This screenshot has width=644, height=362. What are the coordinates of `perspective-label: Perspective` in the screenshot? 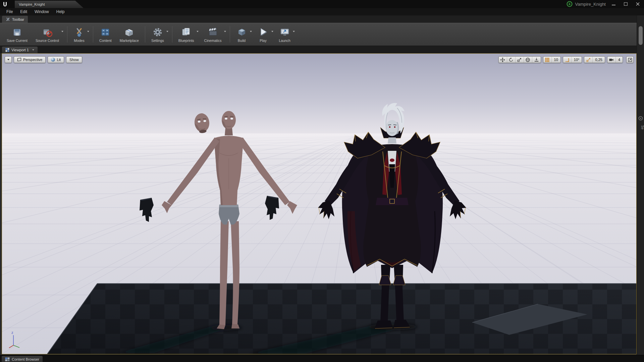 It's located at (33, 60).